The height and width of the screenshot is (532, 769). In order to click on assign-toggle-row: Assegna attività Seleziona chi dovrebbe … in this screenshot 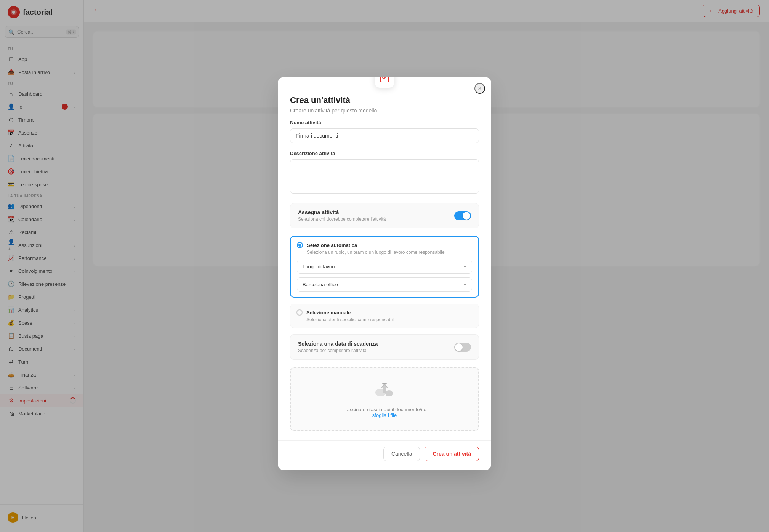, I will do `click(384, 216)`.